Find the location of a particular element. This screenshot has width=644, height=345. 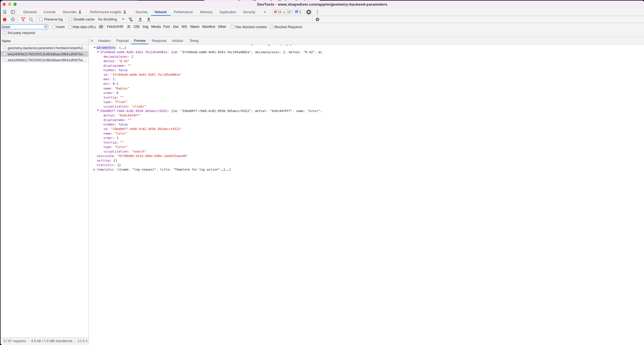

json-line-name: name: "Radius" is located at coordinates (206, 89).